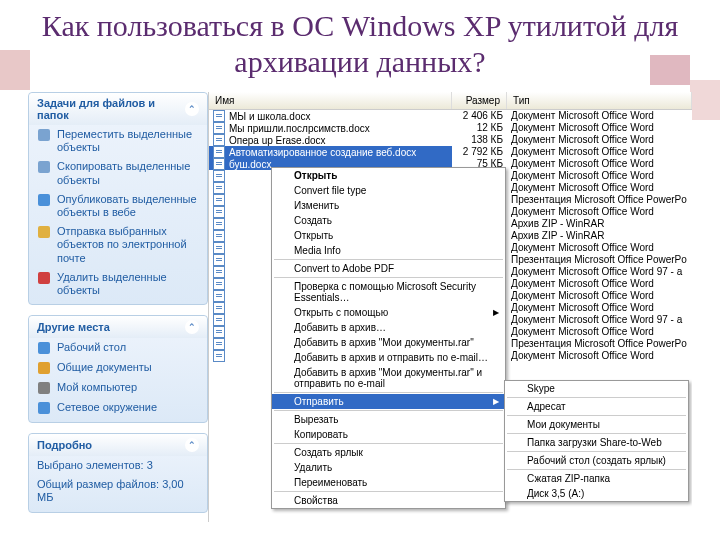 The height and width of the screenshot is (540, 720). What do you see at coordinates (388, 434) in the screenshot?
I see `context-menu-item: Копировать` at bounding box center [388, 434].